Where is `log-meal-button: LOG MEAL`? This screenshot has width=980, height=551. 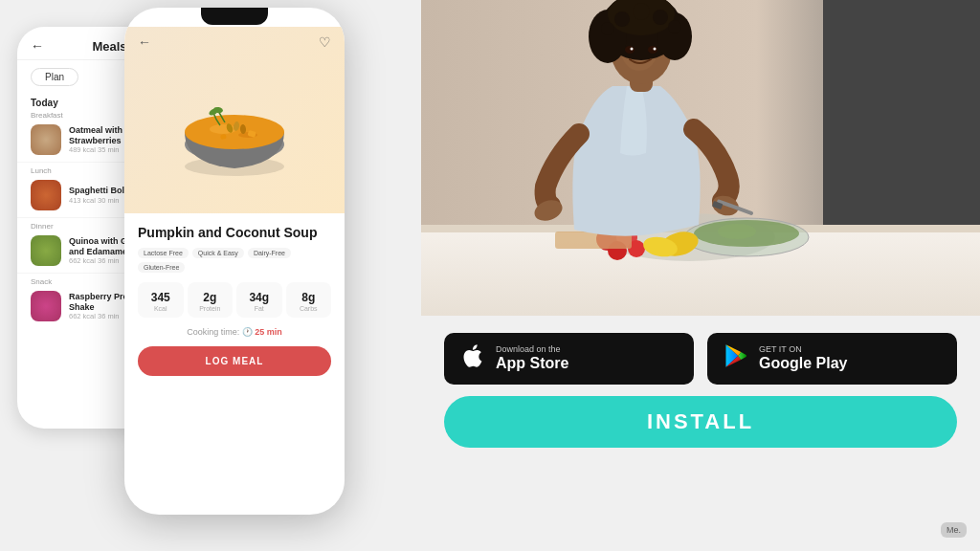
log-meal-button: LOG MEAL is located at coordinates (234, 362).